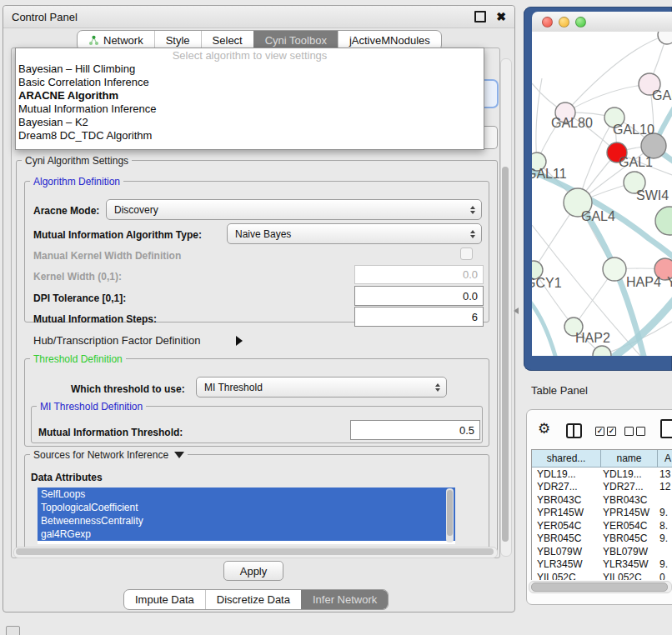 This screenshot has height=635, width=672. Describe the element at coordinates (419, 275) in the screenshot. I see `kernel-width-field: 0.0` at that location.